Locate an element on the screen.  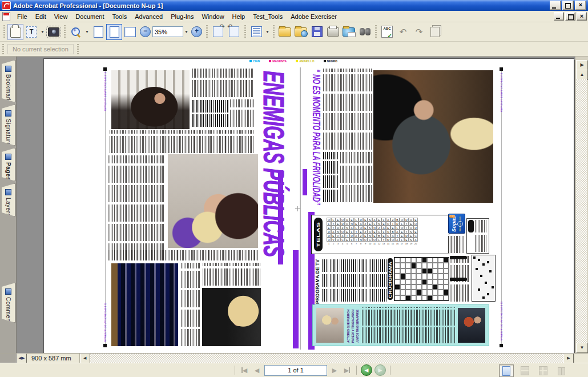
rotate-counterclockwise-button is located at coordinates (234, 32).